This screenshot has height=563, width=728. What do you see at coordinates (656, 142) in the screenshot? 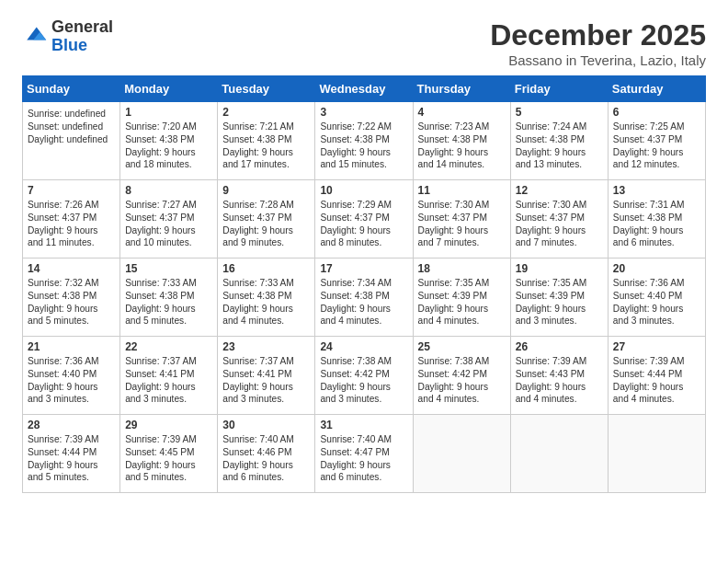
I see `calendar-cell: 6Sunrise: 7:25 AMSunset: 4:37 PMDaylight…` at bounding box center [656, 142].